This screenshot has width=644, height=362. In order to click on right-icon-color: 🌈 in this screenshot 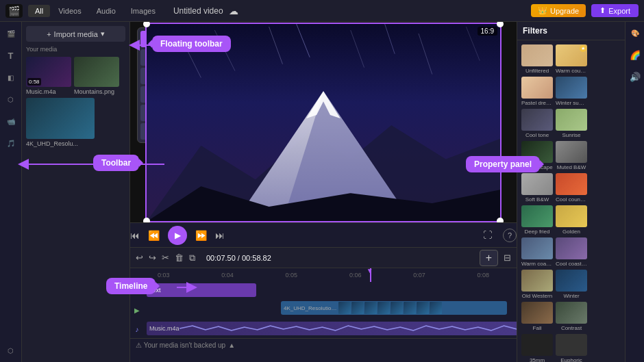, I will do `click(635, 55)`.